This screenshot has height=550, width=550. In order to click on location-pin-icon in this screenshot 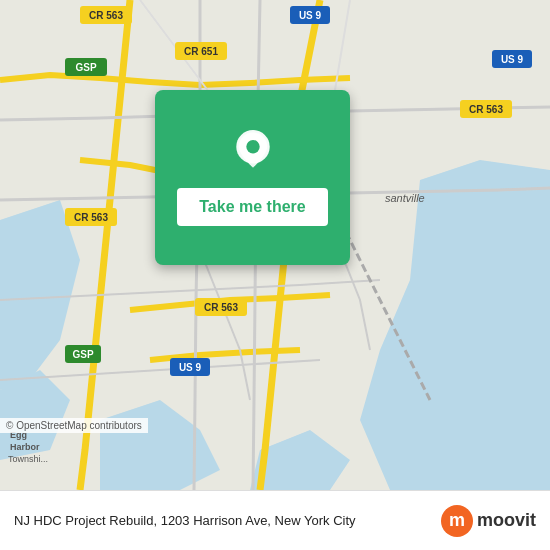, I will do `click(253, 153)`.